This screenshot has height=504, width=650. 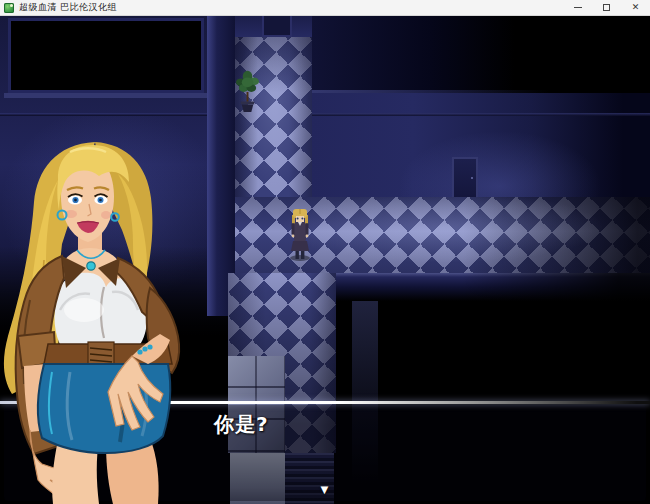 What do you see at coordinates (500, 162) in the screenshot?
I see `wall-light-glow` at bounding box center [500, 162].